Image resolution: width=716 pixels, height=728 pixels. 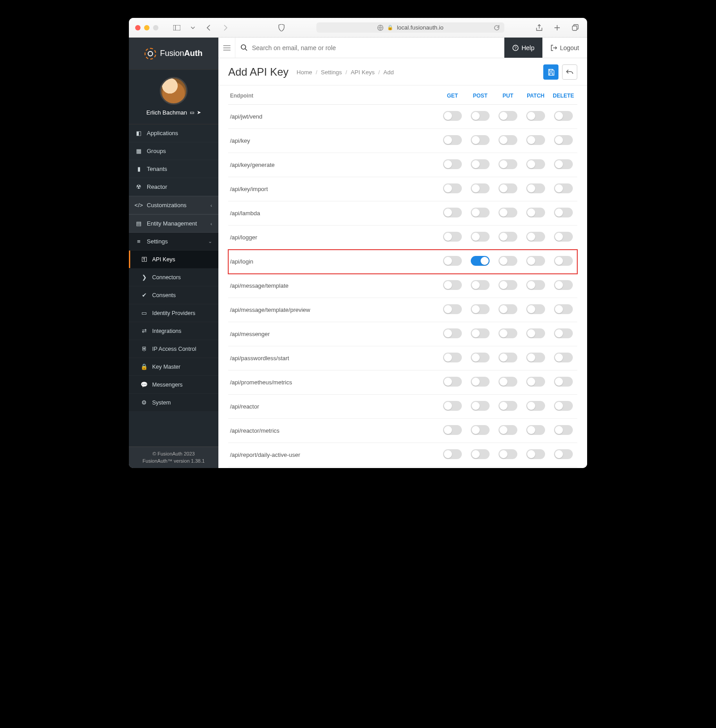 What do you see at coordinates (304, 72) in the screenshot?
I see `breadcrumb-item: Home` at bounding box center [304, 72].